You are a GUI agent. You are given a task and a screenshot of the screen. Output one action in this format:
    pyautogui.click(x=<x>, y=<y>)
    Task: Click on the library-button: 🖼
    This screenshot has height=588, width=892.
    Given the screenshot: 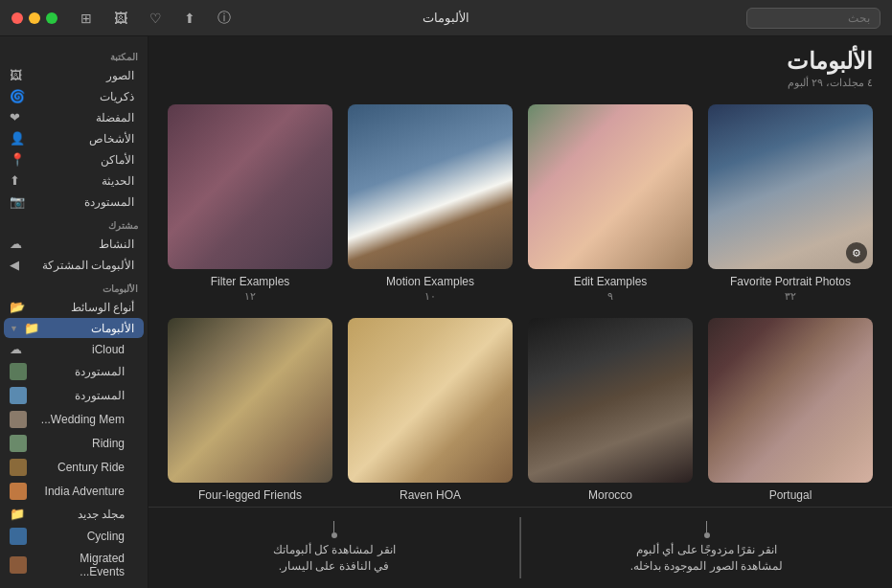 What is the action you would take?
    pyautogui.click(x=121, y=18)
    